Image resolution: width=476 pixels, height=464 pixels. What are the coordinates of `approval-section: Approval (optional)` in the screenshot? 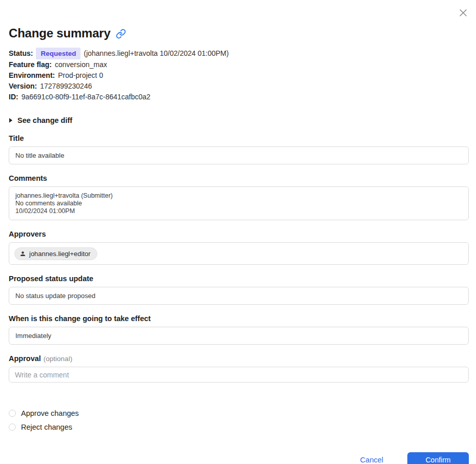 It's located at (239, 369).